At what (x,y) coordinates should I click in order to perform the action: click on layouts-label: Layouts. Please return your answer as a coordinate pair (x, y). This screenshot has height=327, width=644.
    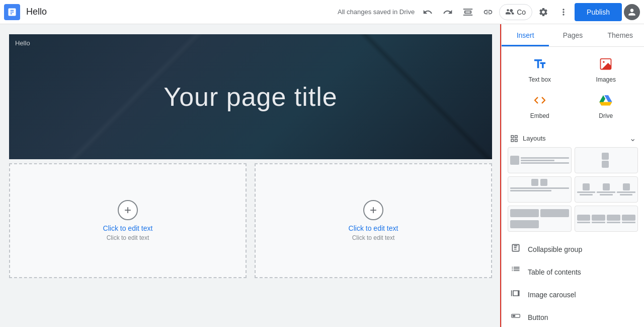
    Looking at the image, I should click on (534, 138).